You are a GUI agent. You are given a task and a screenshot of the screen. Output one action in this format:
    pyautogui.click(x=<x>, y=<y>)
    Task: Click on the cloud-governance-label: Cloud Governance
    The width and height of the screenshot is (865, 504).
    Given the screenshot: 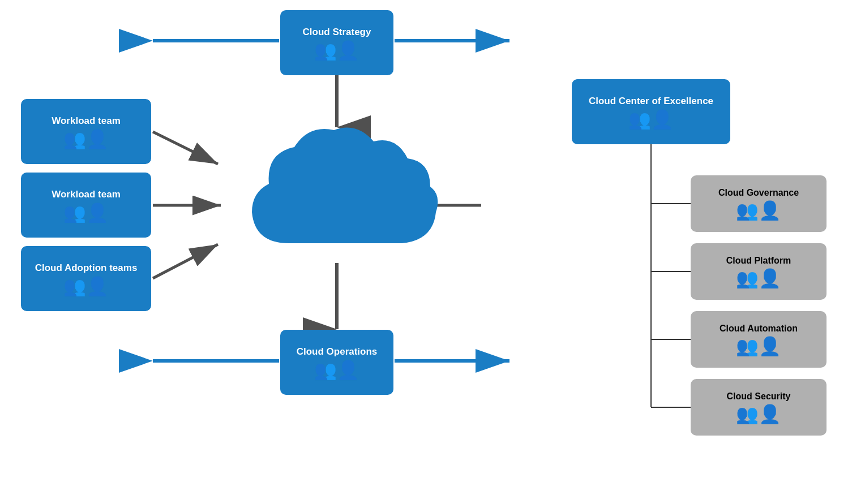 What is the action you would take?
    pyautogui.click(x=759, y=193)
    